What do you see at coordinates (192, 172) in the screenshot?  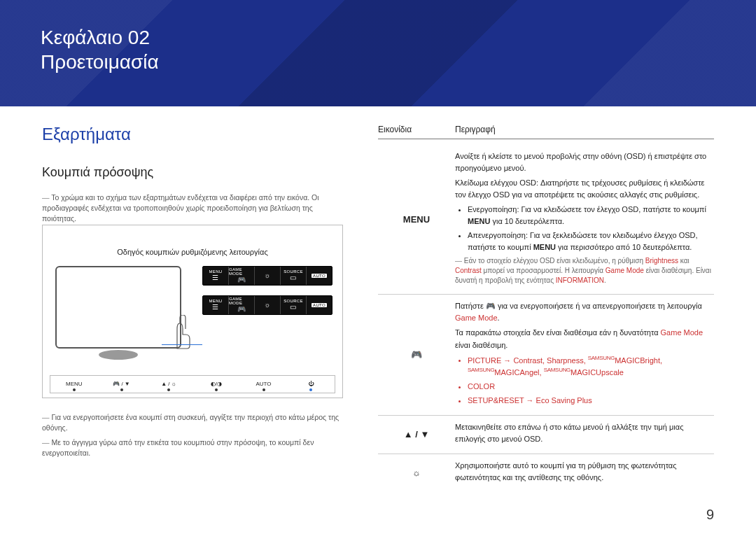 I see `subsection-title: Κουμπιά πρόσοψης` at bounding box center [192, 172].